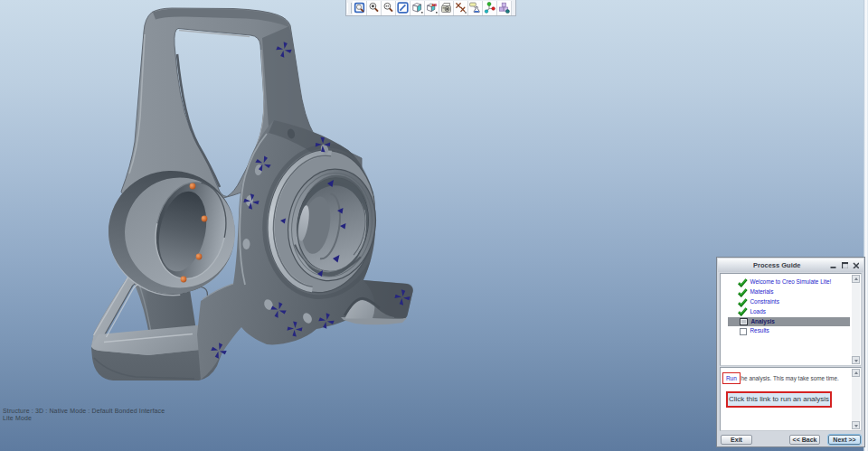 The width and height of the screenshot is (868, 451). I want to click on svg-text: AB, so click(434, 5).